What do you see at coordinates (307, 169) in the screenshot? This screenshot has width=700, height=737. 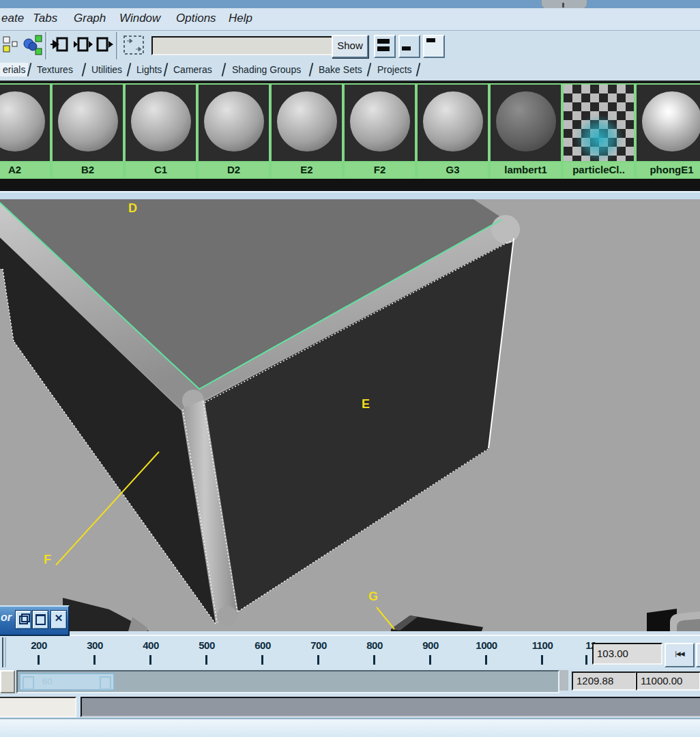 I see `swatch-label: E2` at bounding box center [307, 169].